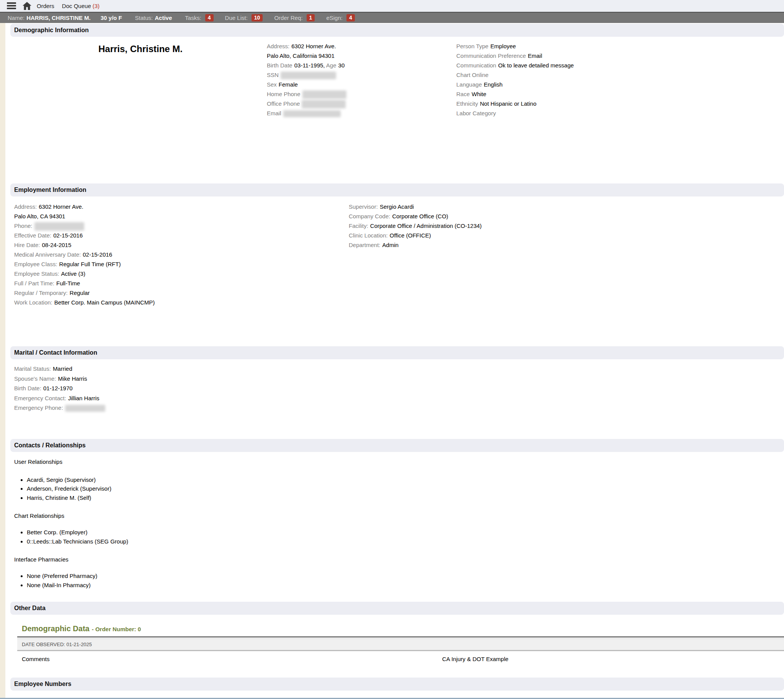  I want to click on due-list-label: Due List:, so click(237, 18).